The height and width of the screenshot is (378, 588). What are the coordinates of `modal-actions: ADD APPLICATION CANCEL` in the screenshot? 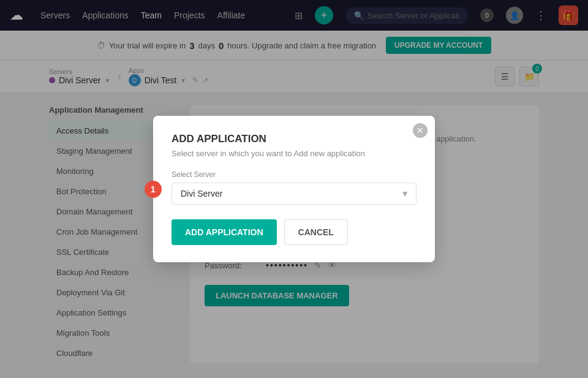 It's located at (294, 232).